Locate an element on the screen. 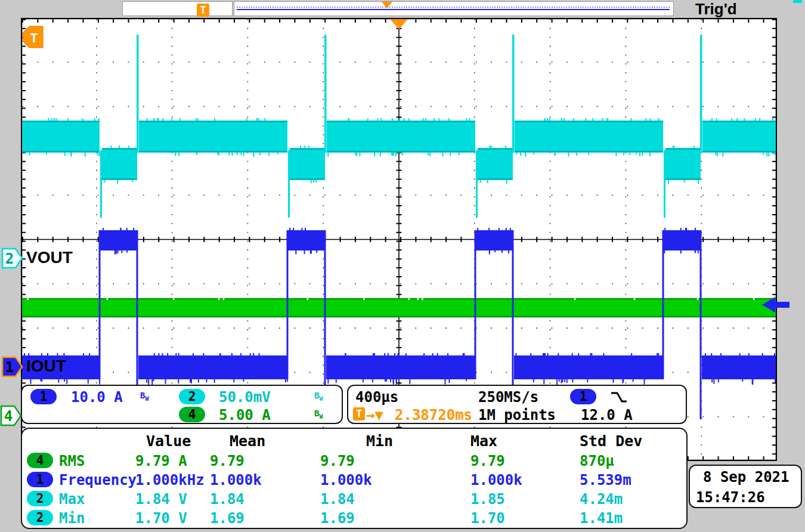 This screenshot has width=805, height=532. measurement-max: 1.70 is located at coordinates (488, 518).